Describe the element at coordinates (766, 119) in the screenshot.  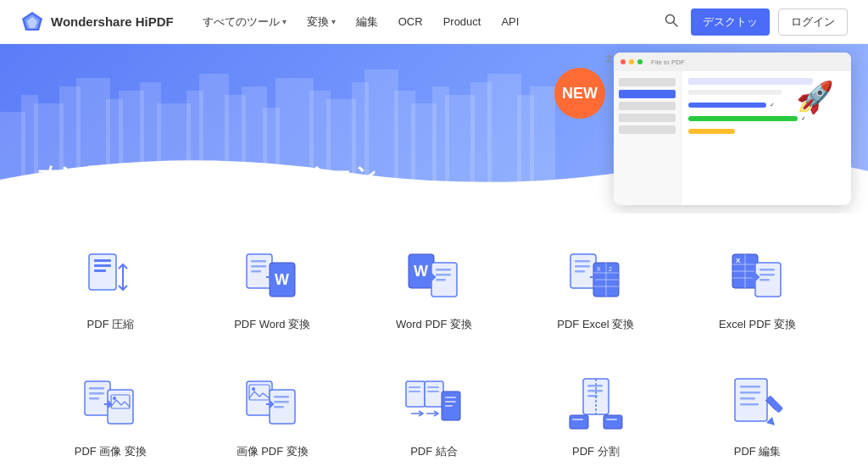
I see `progress-area-2: ✓` at that location.